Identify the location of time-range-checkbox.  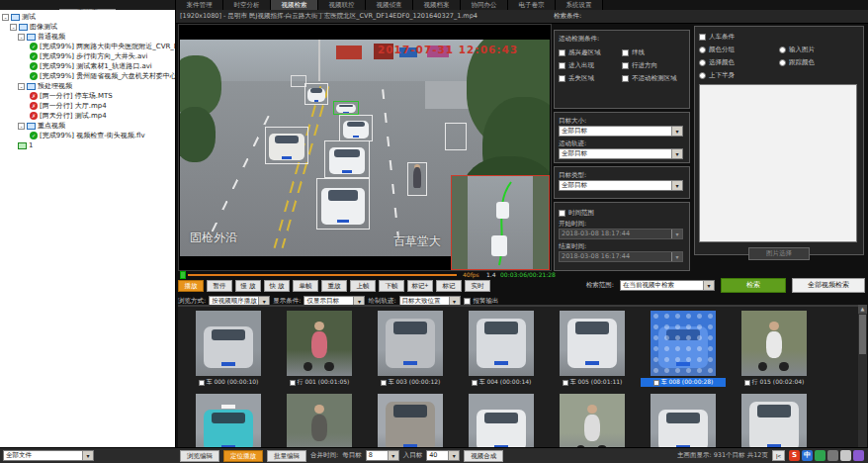
(562, 214).